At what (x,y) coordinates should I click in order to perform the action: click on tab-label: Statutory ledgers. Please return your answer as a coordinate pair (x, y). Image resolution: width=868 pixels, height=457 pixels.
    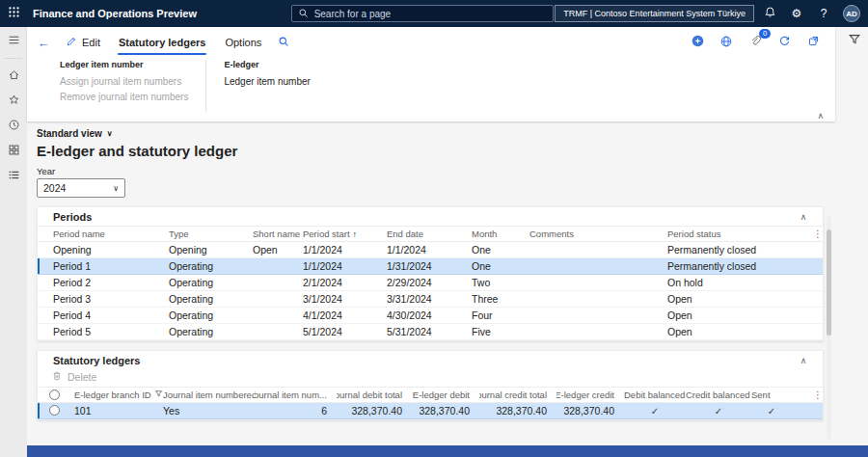
    Looking at the image, I should click on (162, 42).